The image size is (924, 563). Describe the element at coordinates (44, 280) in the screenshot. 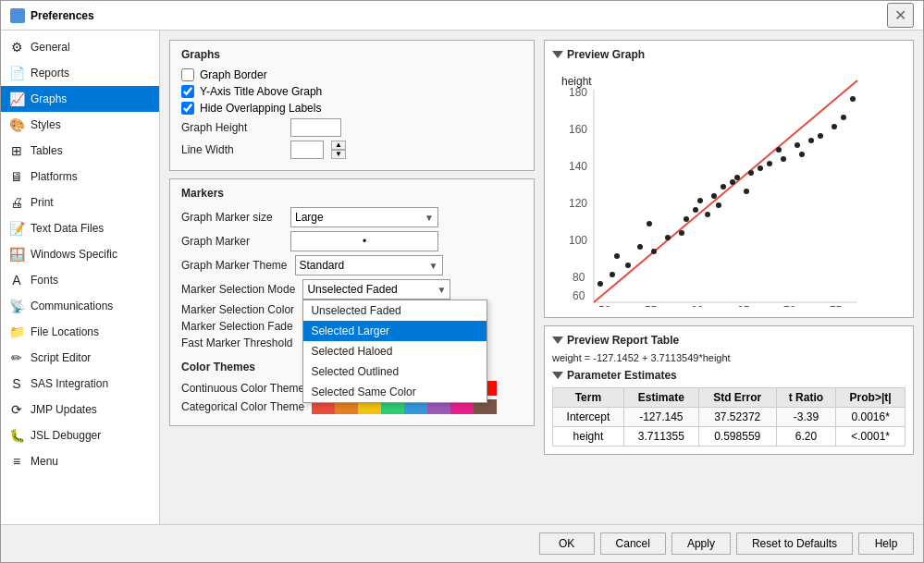

I see `sidebar-label-fonts: Fonts` at that location.